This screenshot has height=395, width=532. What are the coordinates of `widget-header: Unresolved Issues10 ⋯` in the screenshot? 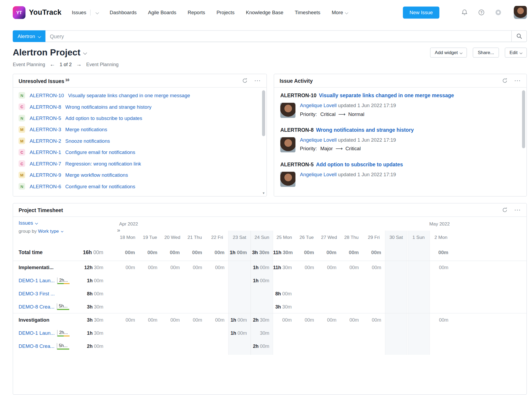 It's located at (140, 81).